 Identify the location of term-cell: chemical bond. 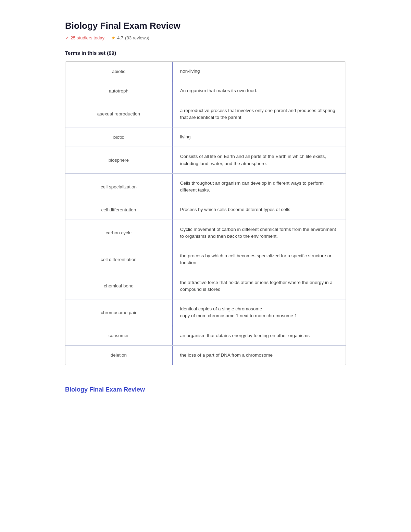
(119, 286).